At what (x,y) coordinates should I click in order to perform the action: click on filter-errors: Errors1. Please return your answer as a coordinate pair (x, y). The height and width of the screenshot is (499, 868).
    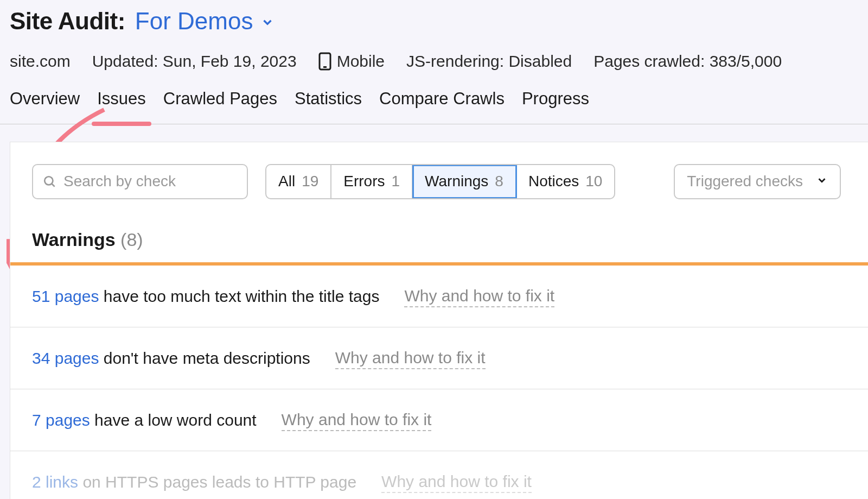
    Looking at the image, I should click on (372, 181).